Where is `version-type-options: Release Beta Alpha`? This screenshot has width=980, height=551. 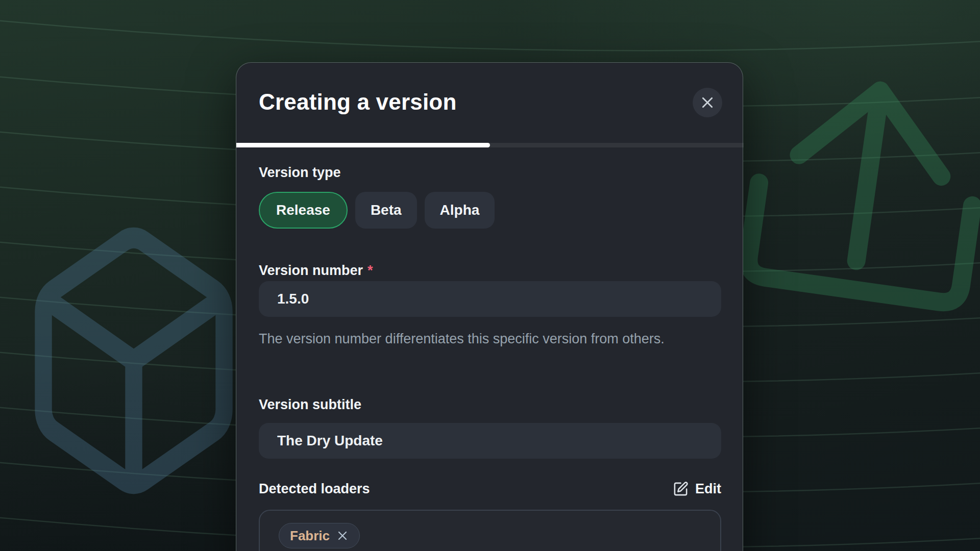
version-type-options: Release Beta Alpha is located at coordinates (377, 210).